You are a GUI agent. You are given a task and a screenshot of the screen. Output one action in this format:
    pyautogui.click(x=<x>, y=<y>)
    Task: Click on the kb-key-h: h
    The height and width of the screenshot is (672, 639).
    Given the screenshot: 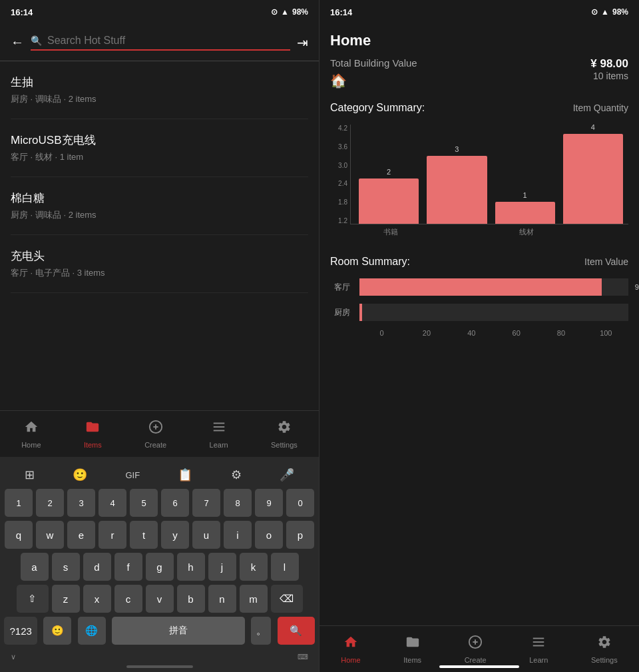 What is the action you would take?
    pyautogui.click(x=191, y=567)
    